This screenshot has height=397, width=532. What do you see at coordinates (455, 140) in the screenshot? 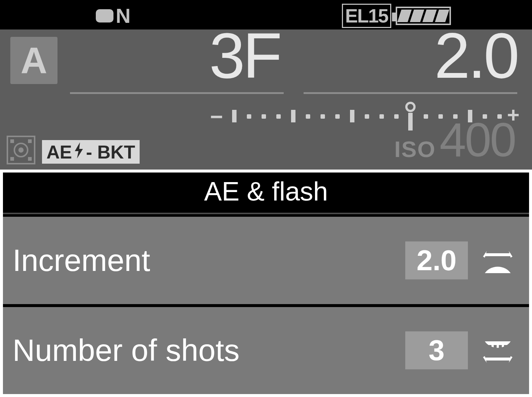
I see `iso-readout: ISO 400` at bounding box center [455, 140].